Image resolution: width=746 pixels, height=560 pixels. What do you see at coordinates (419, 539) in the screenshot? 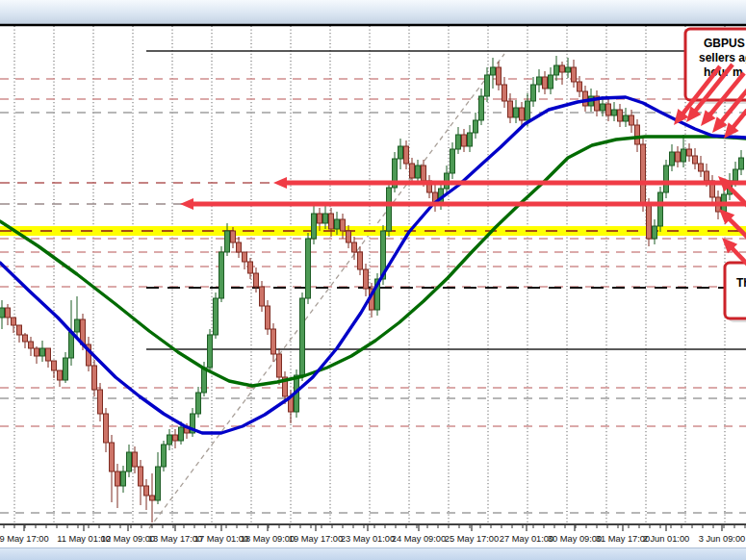
I see `x-axis-label: 24 May 09:00` at bounding box center [419, 539].